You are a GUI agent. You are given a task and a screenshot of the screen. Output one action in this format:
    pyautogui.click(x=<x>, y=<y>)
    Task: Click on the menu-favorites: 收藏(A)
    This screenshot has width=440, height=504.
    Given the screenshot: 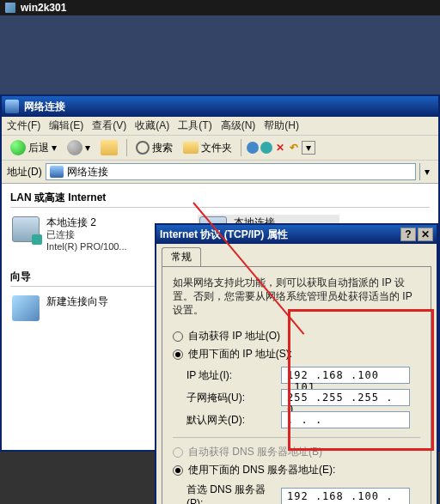 What is the action you would take?
    pyautogui.click(x=152, y=125)
    